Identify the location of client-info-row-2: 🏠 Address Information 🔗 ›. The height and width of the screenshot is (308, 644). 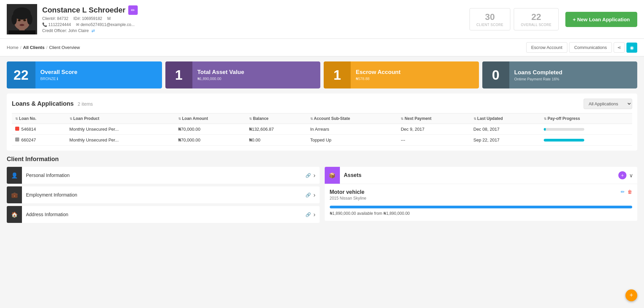
(163, 214).